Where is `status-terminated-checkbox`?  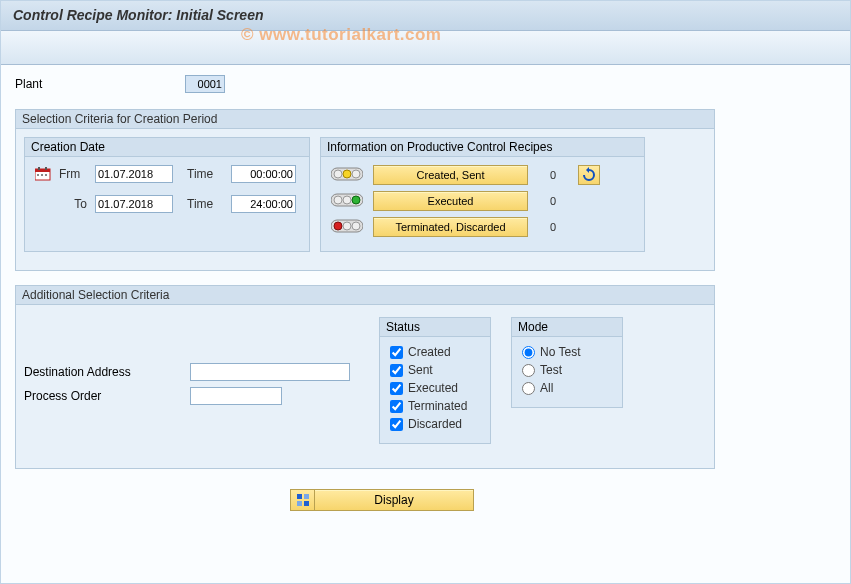 status-terminated-checkbox is located at coordinates (396, 406).